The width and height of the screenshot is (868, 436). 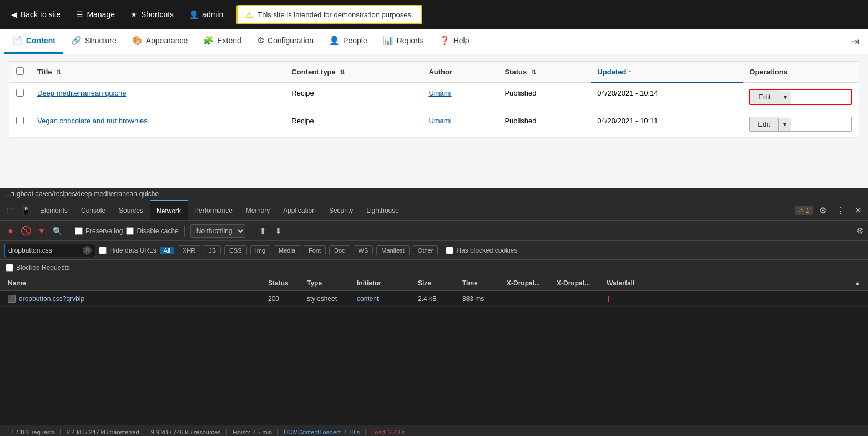 I want to click on tab-console: Console, so click(x=93, y=210).